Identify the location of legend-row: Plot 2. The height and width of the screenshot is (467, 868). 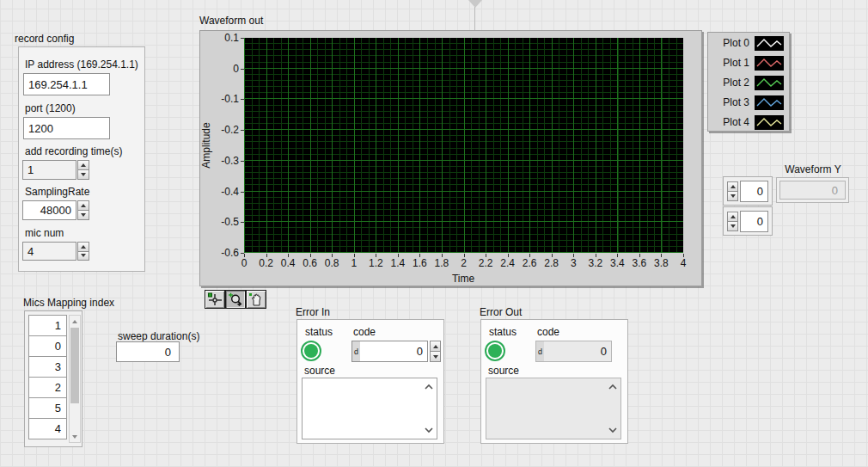
(746, 83).